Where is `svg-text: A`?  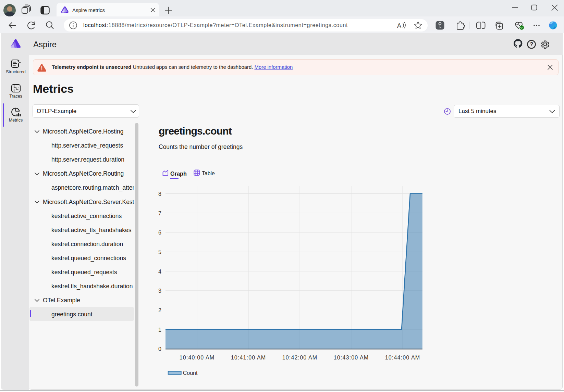
svg-text: A is located at coordinates (399, 26).